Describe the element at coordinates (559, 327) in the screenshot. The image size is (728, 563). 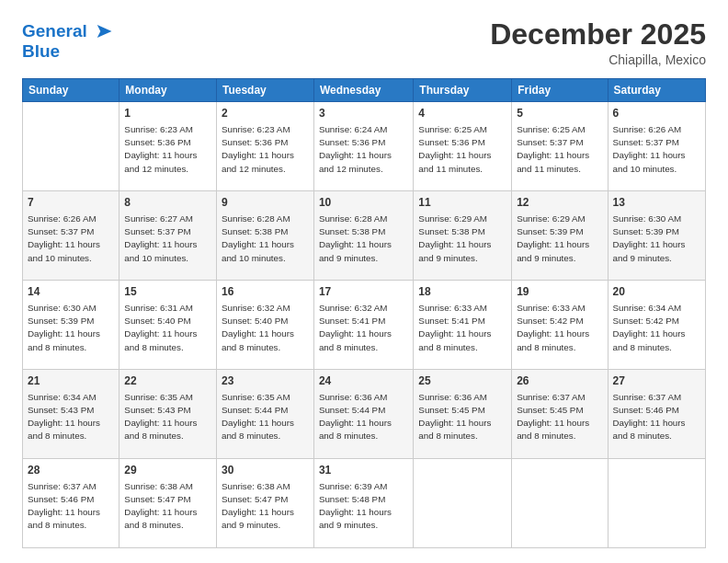
I see `cell-info: Sunrise: 6:33 AM Sunset: 5:42 PM Dayligh…` at that location.